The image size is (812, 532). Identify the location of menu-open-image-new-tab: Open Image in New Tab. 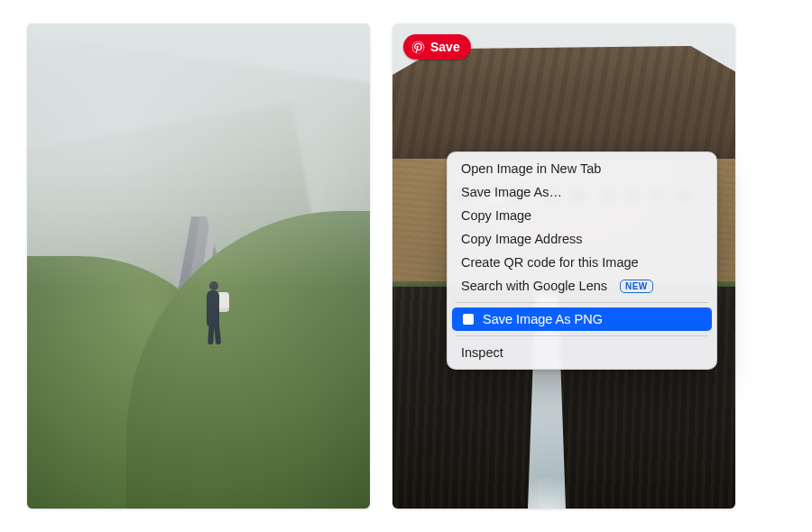
(582, 169).